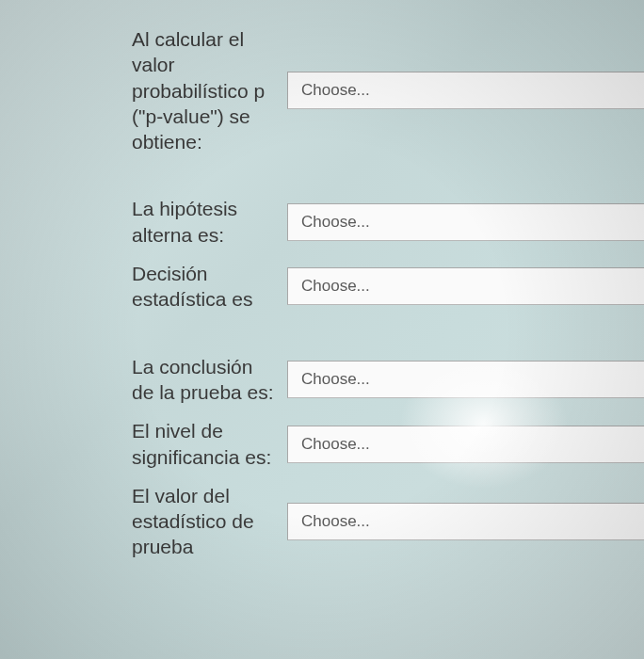  Describe the element at coordinates (209, 286) in the screenshot. I see `question-label: Decisión estadística es` at that location.